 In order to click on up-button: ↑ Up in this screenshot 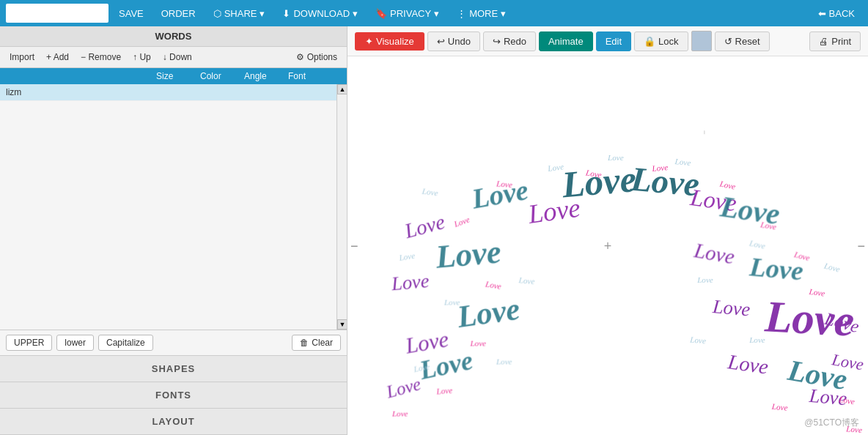, I will do `click(142, 57)`.